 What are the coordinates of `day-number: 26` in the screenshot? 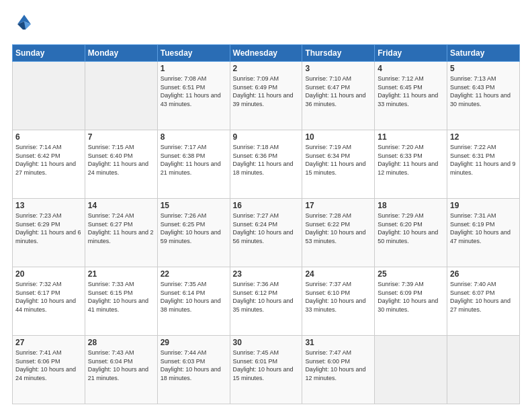 It's located at (484, 274).